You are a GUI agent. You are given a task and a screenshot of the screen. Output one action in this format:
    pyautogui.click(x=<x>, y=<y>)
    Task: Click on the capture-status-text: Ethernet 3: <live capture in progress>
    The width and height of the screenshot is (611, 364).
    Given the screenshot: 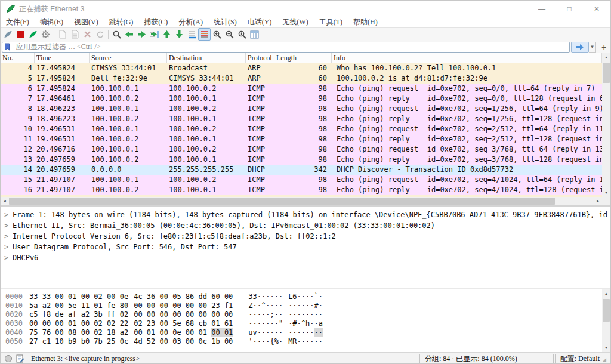 What is the action you would take?
    pyautogui.click(x=85, y=359)
    